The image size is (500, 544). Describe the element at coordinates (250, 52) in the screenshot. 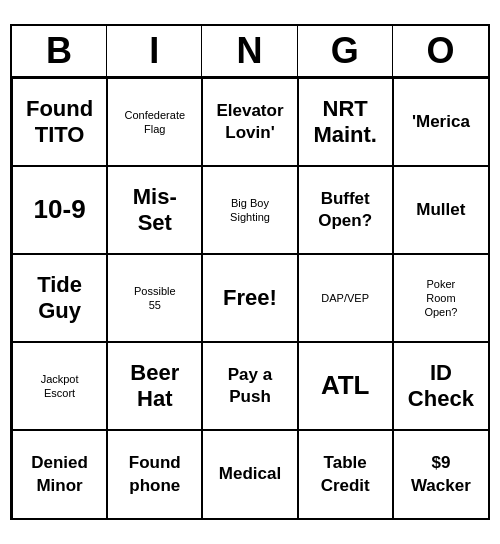

I see `bingo-header: BINGO` at that location.